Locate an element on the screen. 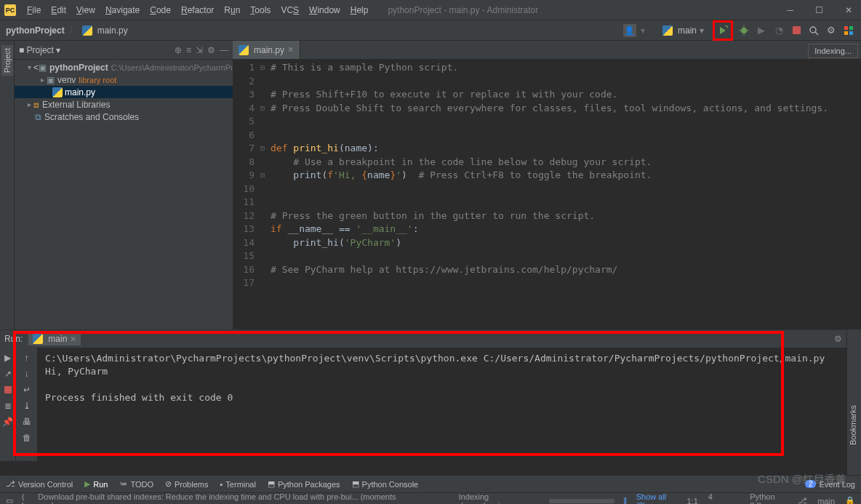 This screenshot has width=861, height=504. layout-icon: ≣ is located at coordinates (8, 406).